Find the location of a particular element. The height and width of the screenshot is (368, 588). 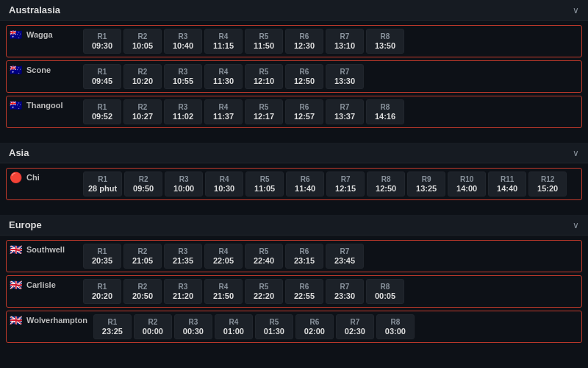

round-cell: R612:57 is located at coordinates (304, 112).